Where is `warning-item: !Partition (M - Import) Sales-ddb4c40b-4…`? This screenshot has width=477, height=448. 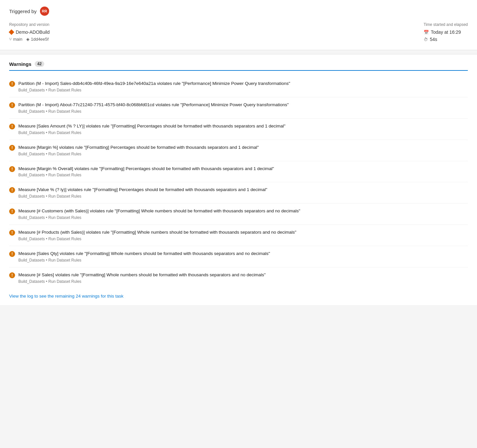 warning-item: !Partition (M - Import) Sales-ddb4c40b-4… is located at coordinates (238, 87).